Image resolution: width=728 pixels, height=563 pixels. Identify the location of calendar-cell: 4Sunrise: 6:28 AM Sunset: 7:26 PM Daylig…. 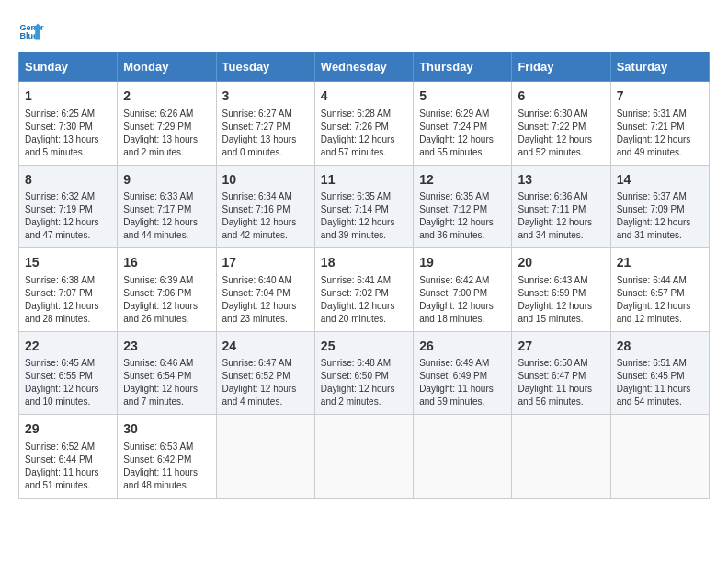
(364, 123).